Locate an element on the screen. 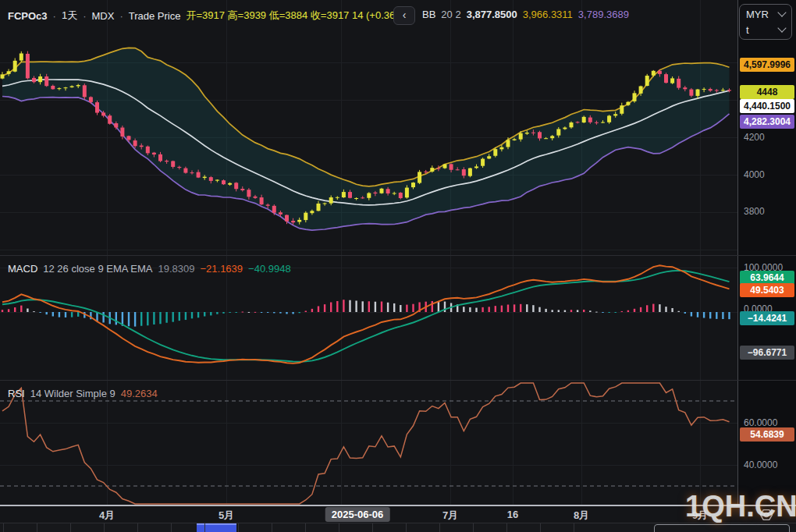 This screenshot has height=532, width=796. axis-value-badge: 49.5403 is located at coordinates (767, 290).